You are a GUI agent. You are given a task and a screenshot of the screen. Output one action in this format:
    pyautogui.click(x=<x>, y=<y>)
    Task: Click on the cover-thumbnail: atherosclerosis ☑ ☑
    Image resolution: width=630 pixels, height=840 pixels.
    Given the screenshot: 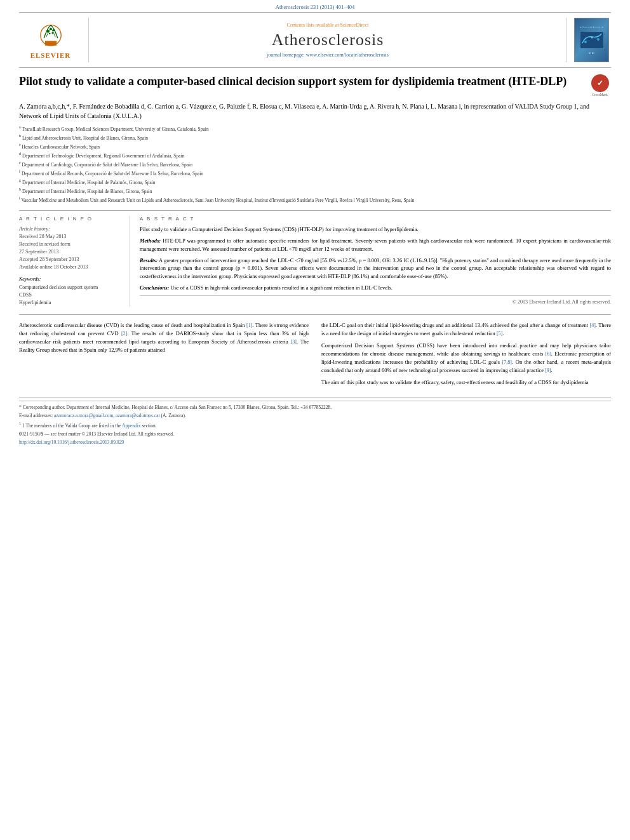 What is the action you would take?
    pyautogui.click(x=592, y=40)
    